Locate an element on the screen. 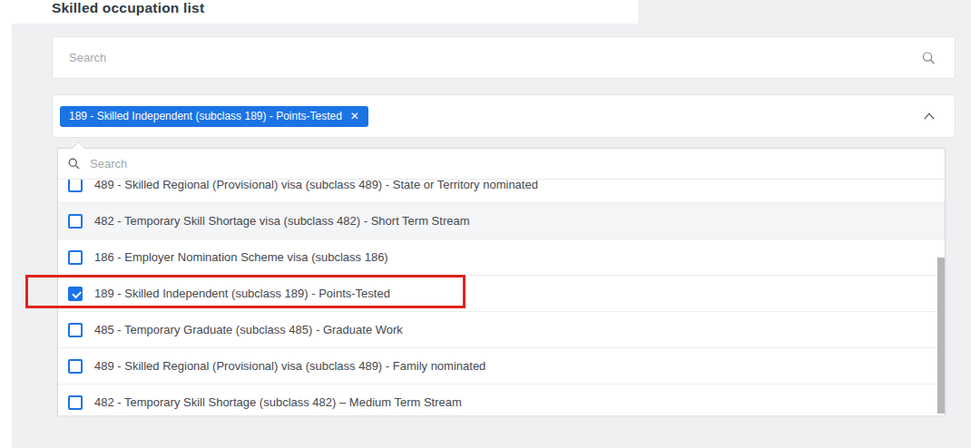  dropdown-search-input is located at coordinates (516, 163).